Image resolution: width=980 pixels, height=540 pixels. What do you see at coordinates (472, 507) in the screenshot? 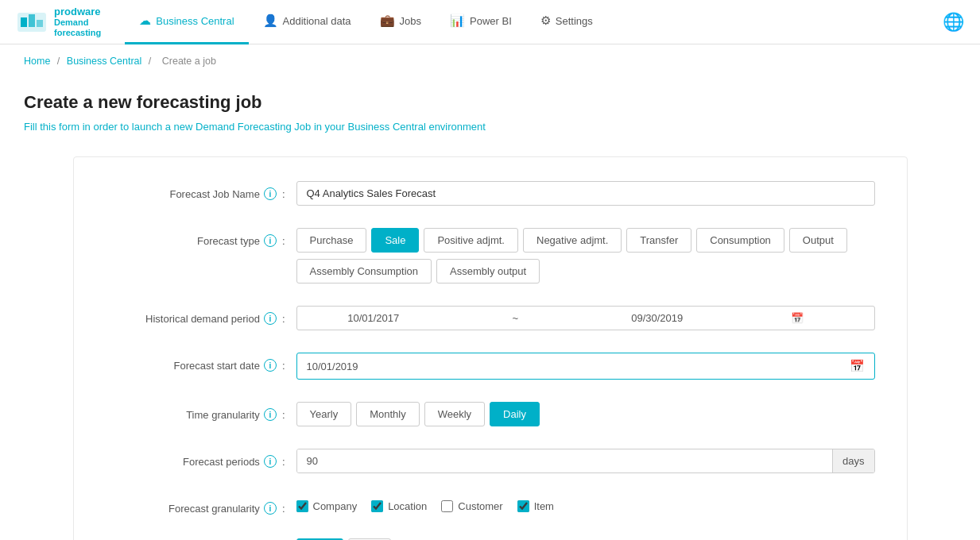
I see `granularity-customer: Customer` at bounding box center [472, 507].